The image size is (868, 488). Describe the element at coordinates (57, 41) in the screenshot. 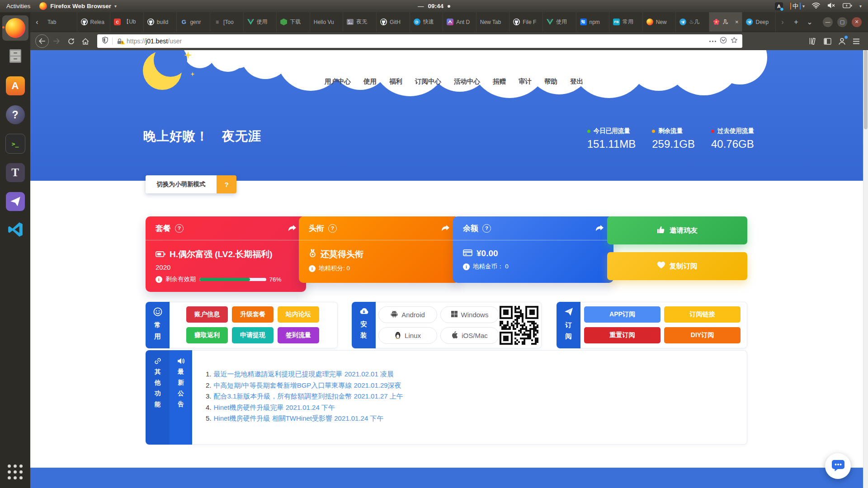

I see `forward-button` at that location.